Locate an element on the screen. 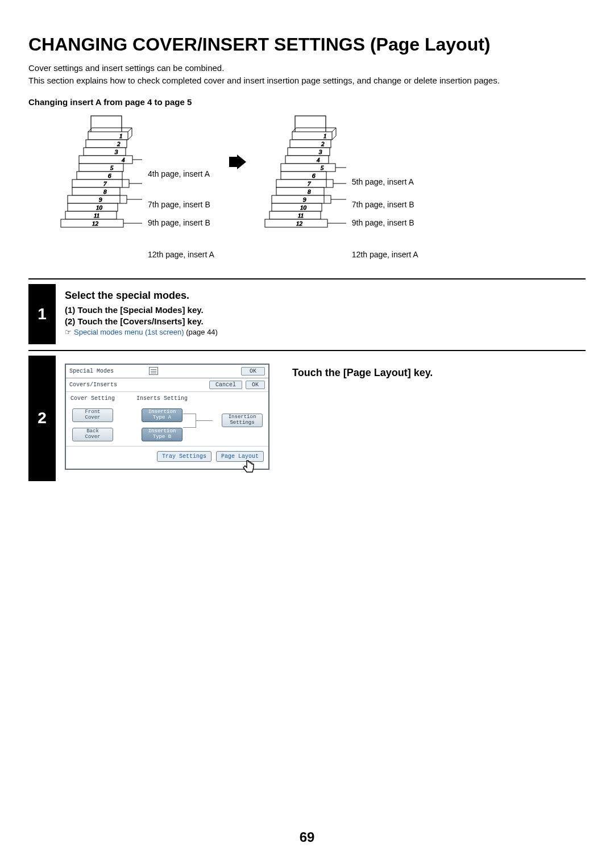 The height and width of the screenshot is (868, 614). cross-ref: ☞Special modes menu (1st screen) (page 4… is located at coordinates (325, 332).